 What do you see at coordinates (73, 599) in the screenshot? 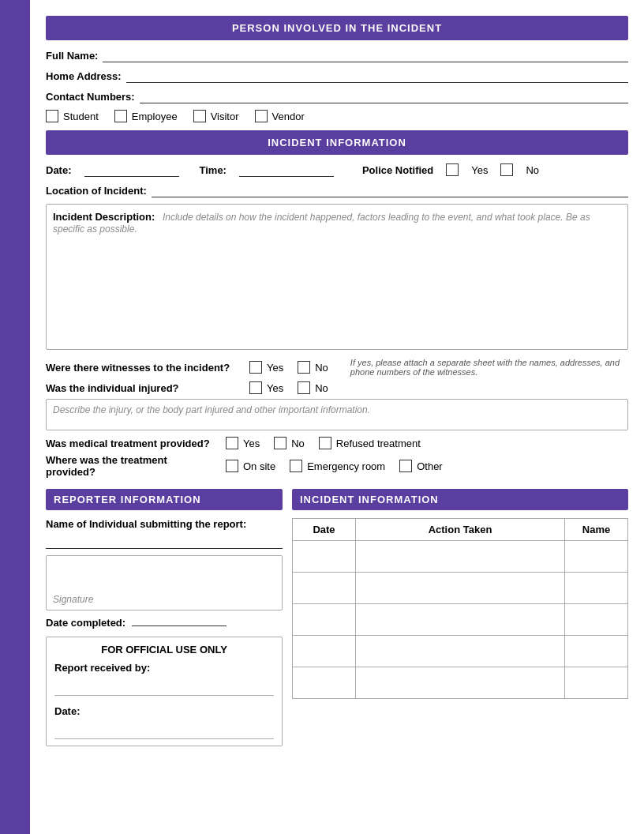
I see `signature-placeholder: Signature` at bounding box center [73, 599].